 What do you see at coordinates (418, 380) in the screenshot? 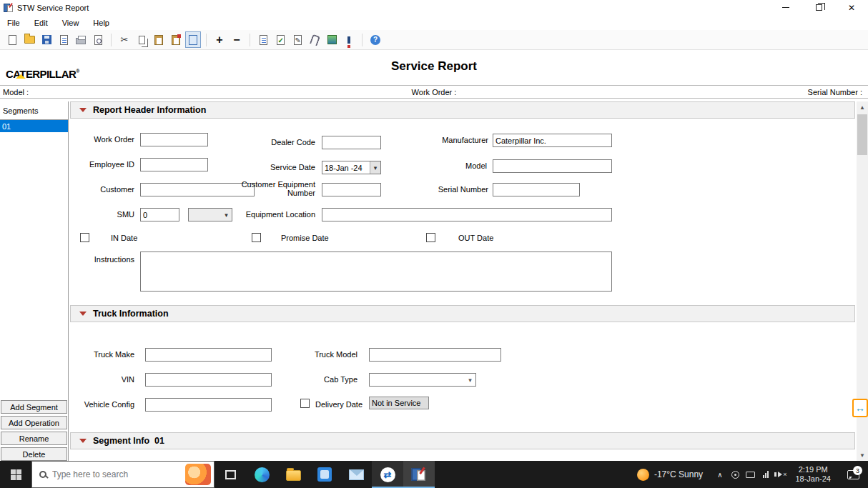
I see `cab-type-value` at bounding box center [418, 380].